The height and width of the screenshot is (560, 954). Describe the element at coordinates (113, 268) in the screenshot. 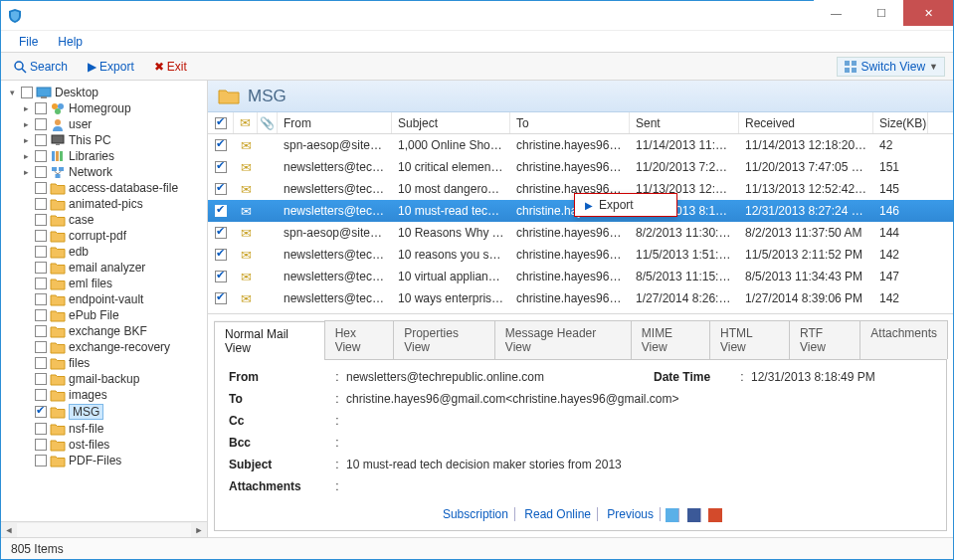

I see `tree-item-email-analyzer: email analyzer` at that location.